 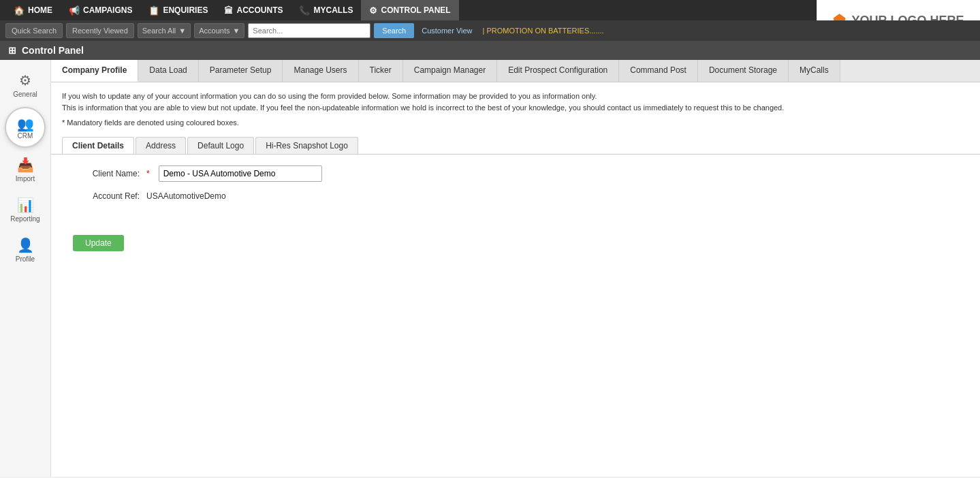 What do you see at coordinates (98, 243) in the screenshot?
I see `update-button: Update` at bounding box center [98, 243].